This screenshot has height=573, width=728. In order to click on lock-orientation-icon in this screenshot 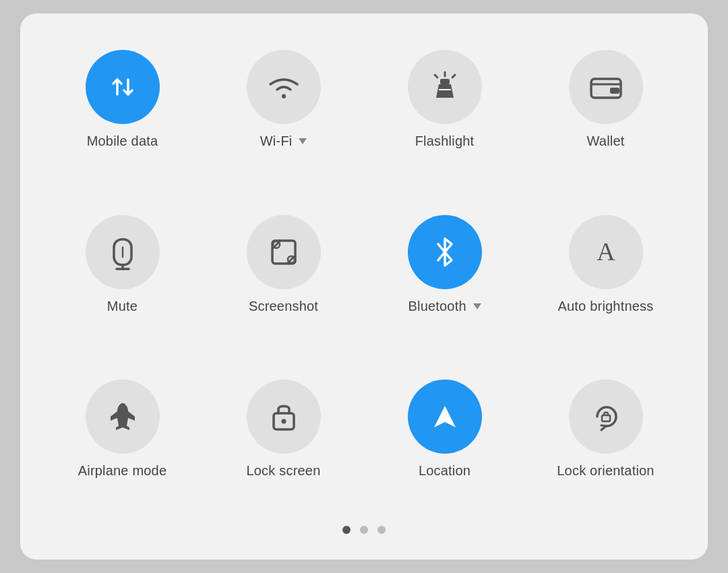, I will do `click(606, 417)`.